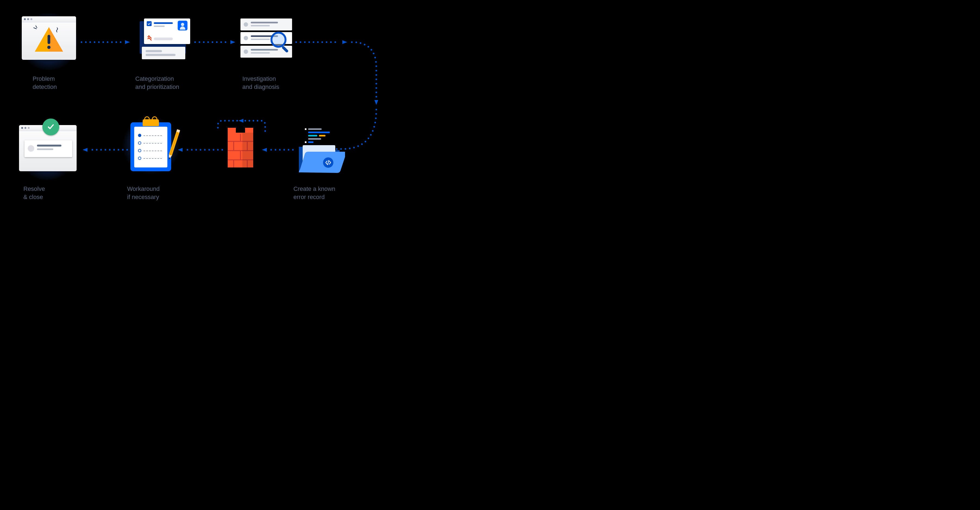 The image size is (980, 510). I want to click on step-resolve-close, so click(46, 148).